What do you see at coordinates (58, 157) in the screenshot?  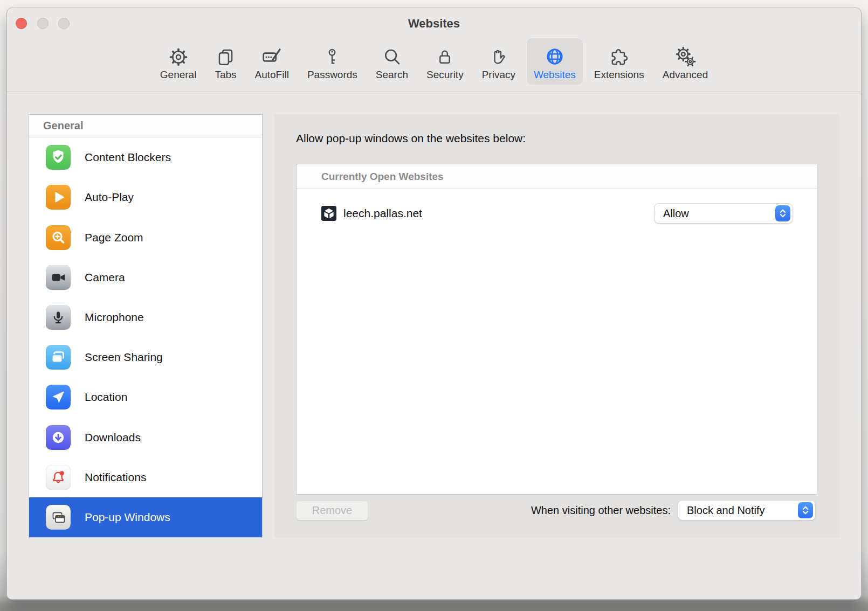 I see `content-blockers-icon` at bounding box center [58, 157].